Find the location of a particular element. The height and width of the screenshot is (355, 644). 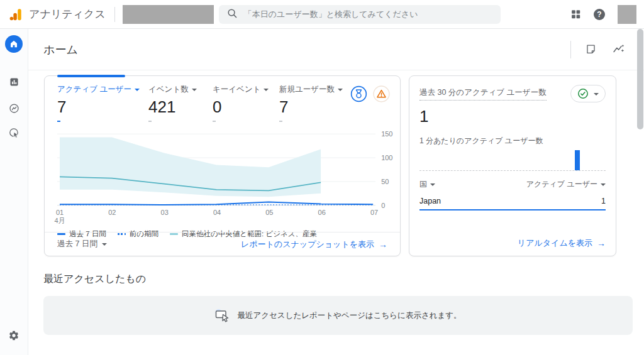

recently-accessed-title: 最近アクセスしたもの is located at coordinates (343, 279).